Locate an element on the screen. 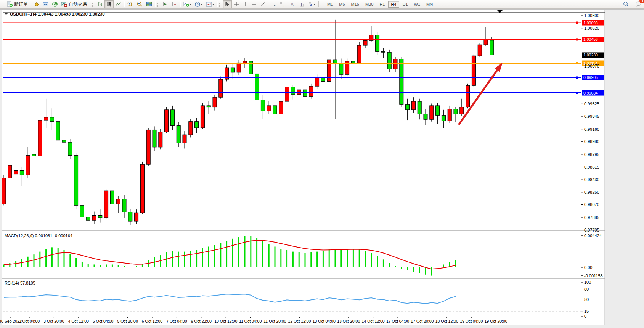  new-order-button: 新订单 is located at coordinates (17, 4).